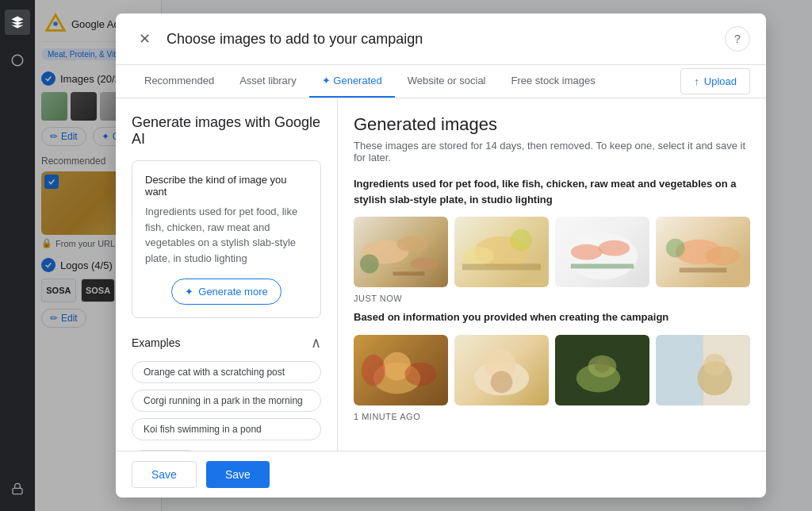 This screenshot has width=812, height=511. What do you see at coordinates (144, 39) in the screenshot?
I see `modal-close-button: ✕` at bounding box center [144, 39].